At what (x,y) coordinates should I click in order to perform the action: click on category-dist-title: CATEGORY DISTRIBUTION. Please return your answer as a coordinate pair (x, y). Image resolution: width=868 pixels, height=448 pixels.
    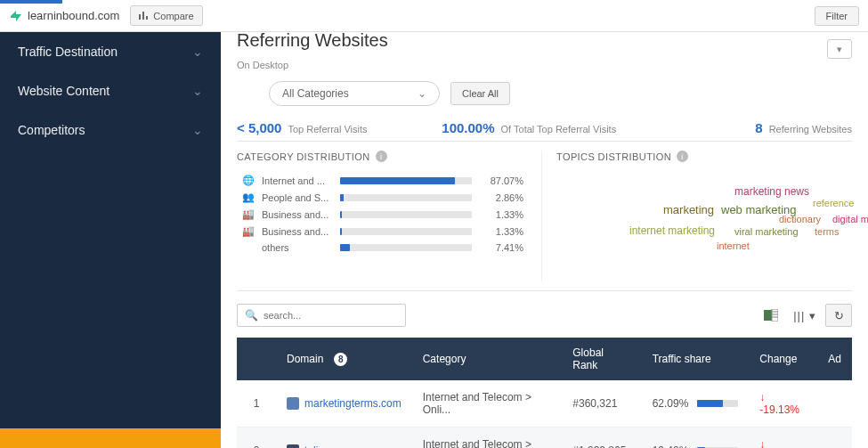
    Looking at the image, I should click on (304, 157).